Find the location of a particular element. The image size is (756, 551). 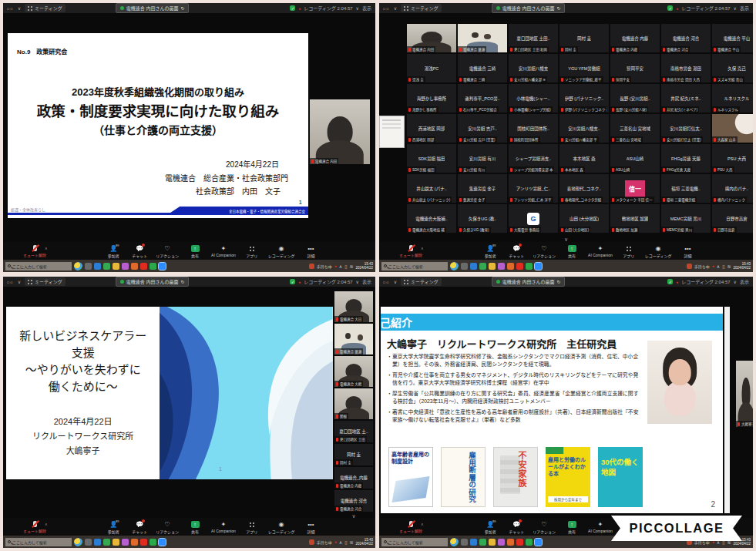

participant-tile: 西浦地区 岡部西浦地区 岡部 is located at coordinates (432, 128).